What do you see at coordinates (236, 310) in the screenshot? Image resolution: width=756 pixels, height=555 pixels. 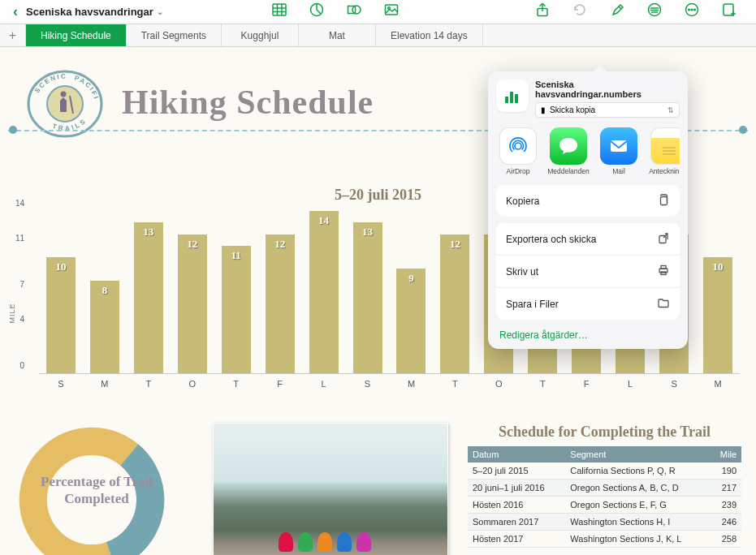 I see `bar: 11` at bounding box center [236, 310].